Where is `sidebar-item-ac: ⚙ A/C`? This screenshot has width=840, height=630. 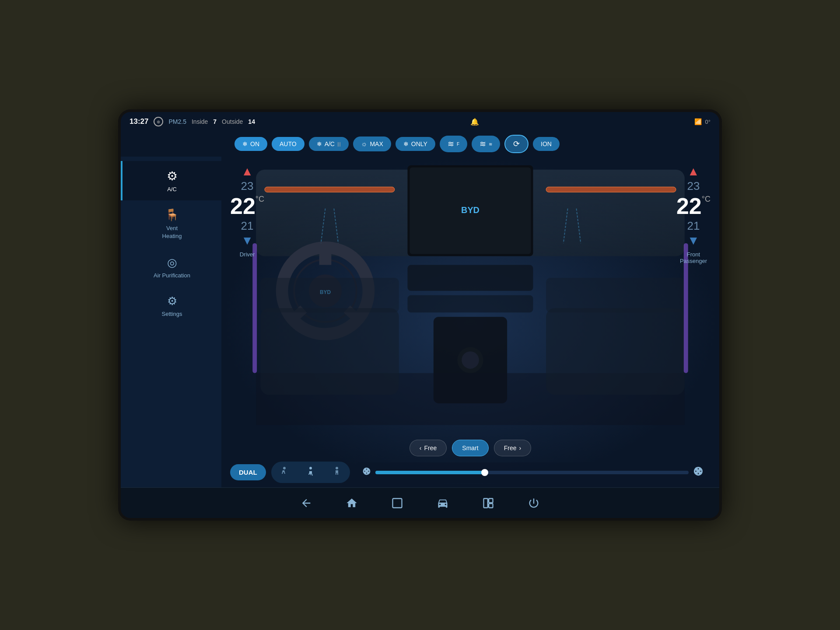
sidebar-item-ac: ⚙ A/C is located at coordinates (171, 181).